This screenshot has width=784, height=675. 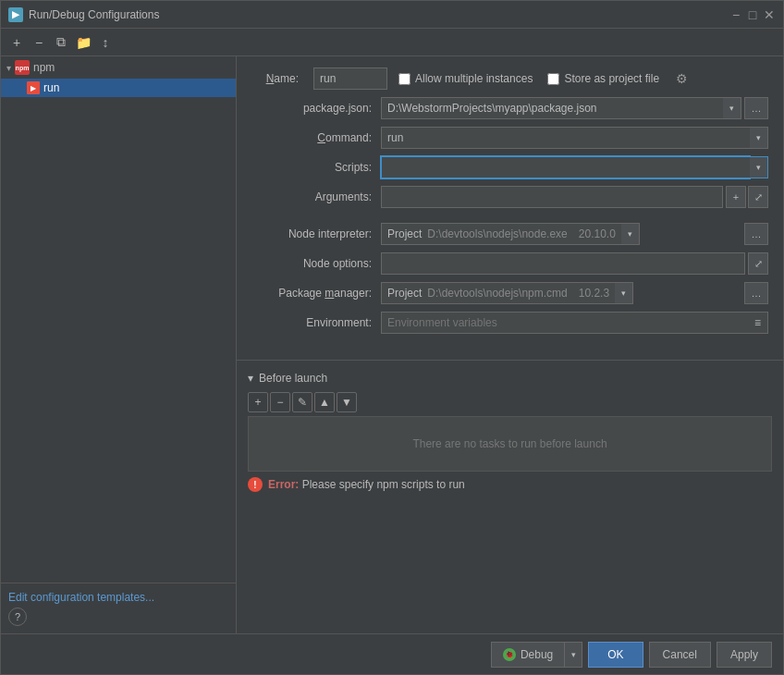 What do you see at coordinates (510, 378) in the screenshot?
I see `before-launch-header: ▾ Before launch` at bounding box center [510, 378].